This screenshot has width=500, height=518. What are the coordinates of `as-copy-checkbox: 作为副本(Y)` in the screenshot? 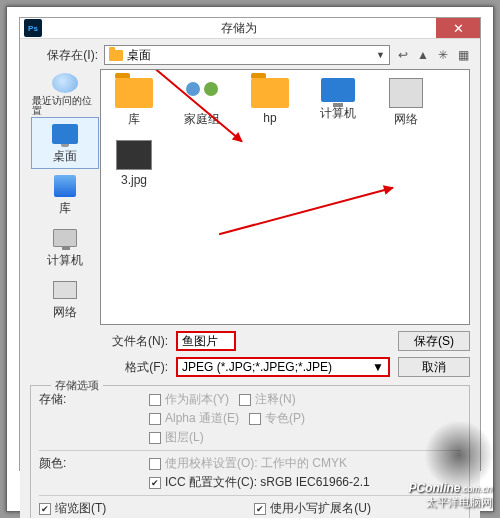 It's located at (189, 400).